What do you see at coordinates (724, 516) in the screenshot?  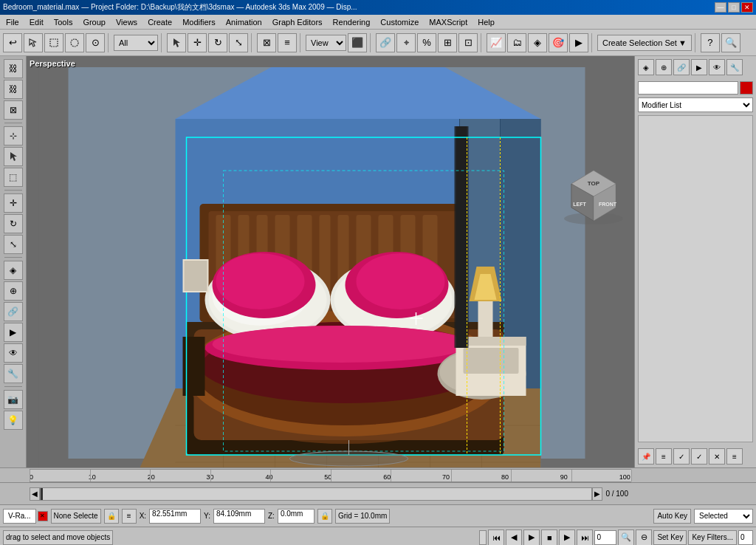 I see `selected-dropdown: Selected` at bounding box center [724, 516].